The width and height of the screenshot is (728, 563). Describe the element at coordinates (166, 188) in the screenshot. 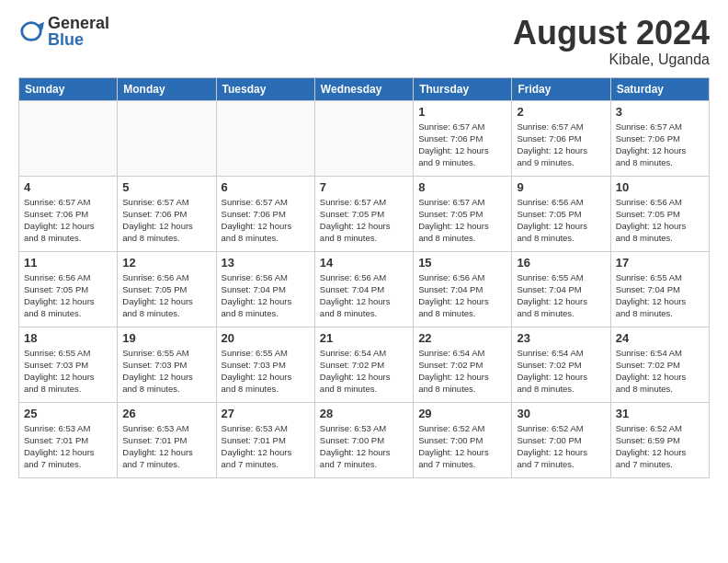

I see `day-number: 5` at that location.